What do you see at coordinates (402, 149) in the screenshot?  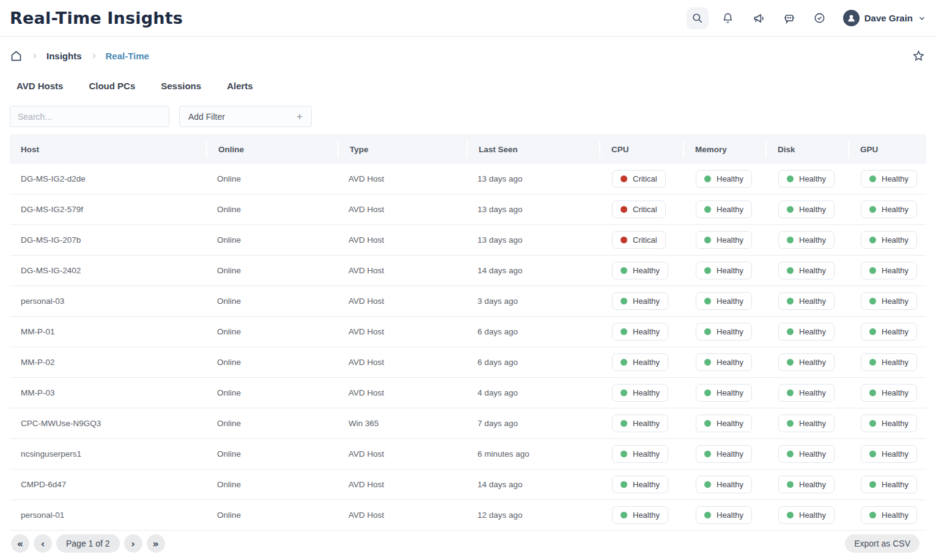 I see `column-header-type: Type` at bounding box center [402, 149].